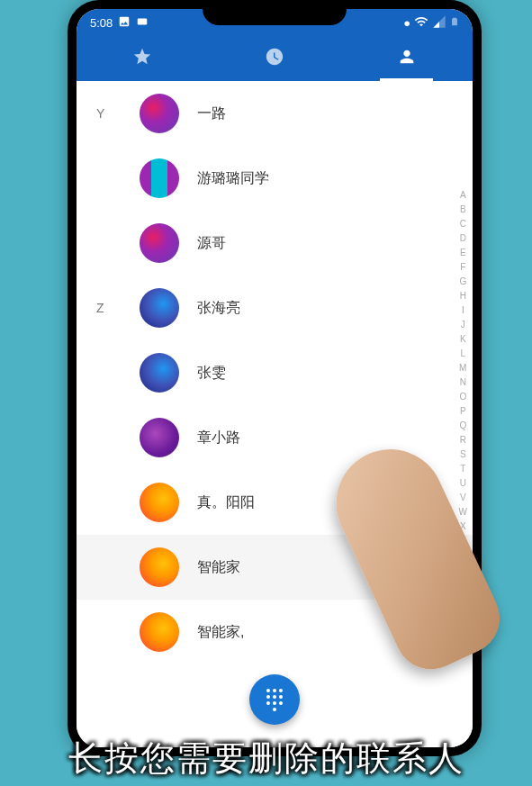  What do you see at coordinates (463, 498) in the screenshot?
I see `alpha-letter: V` at bounding box center [463, 498].